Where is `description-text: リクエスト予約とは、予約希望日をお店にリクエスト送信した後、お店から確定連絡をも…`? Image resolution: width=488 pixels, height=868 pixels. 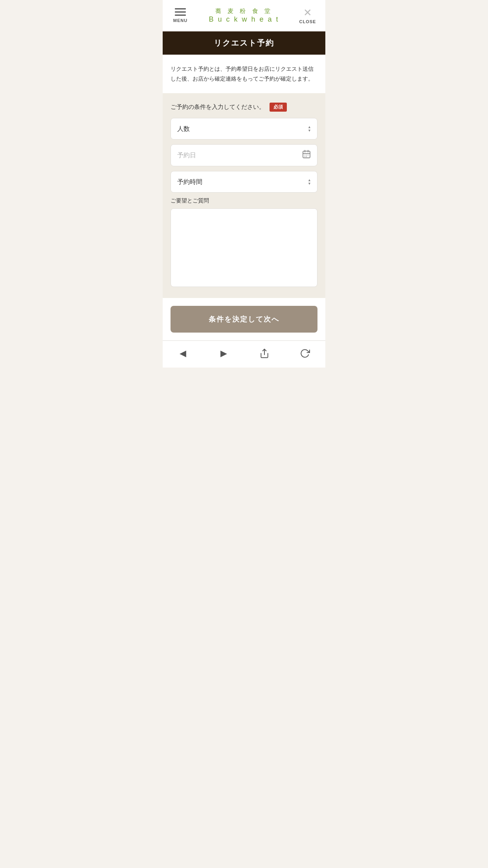 description-text: リクエスト予約とは、予約希望日をお店にリクエスト送信した後、お店から確定連絡をも… is located at coordinates (244, 74).